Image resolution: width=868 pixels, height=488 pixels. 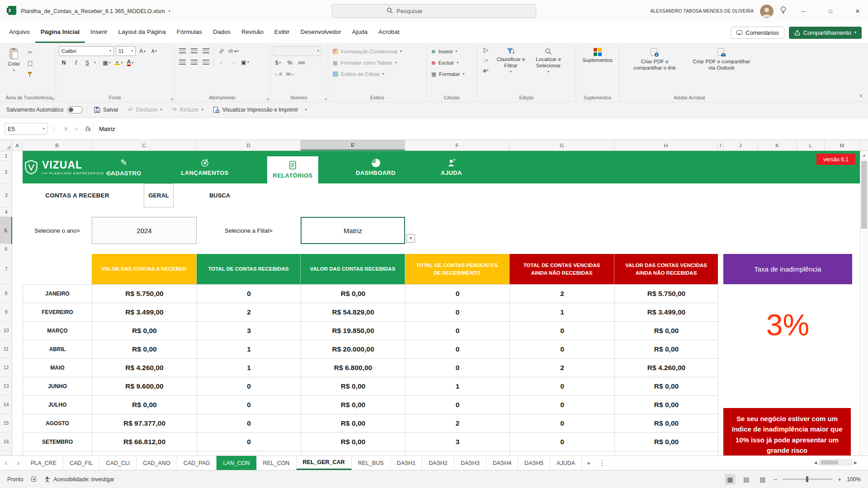 I want to click on accessibility-status: Acessibilidade: investigar, so click(x=80, y=479).